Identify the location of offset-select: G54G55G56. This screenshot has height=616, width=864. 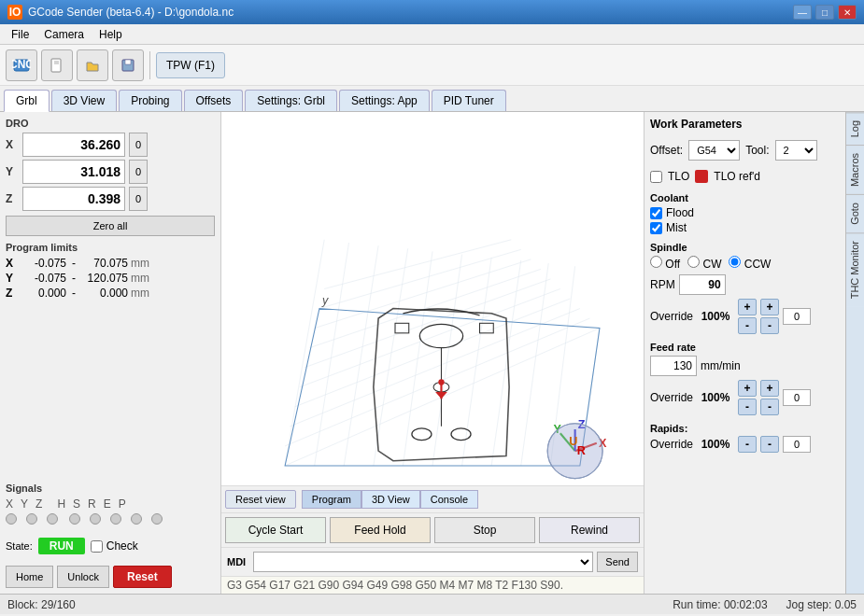
(714, 150).